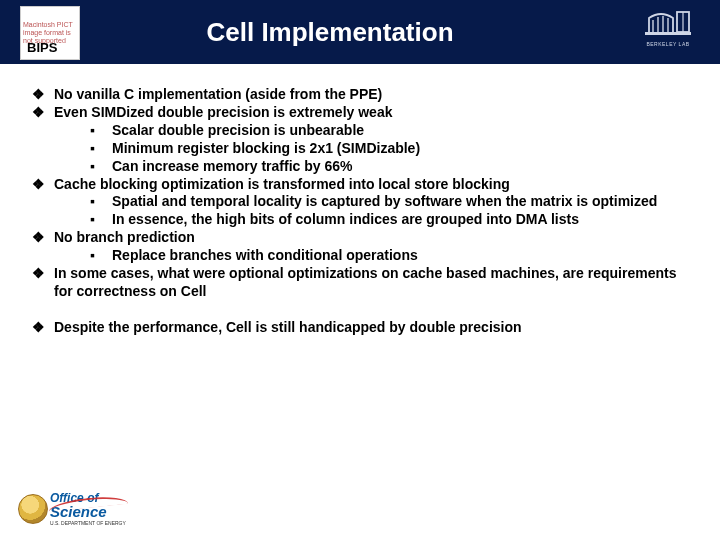  Describe the element at coordinates (360, 203) in the screenshot. I see `list-item: ❖Cache blocking optimization is transfor…` at that location.